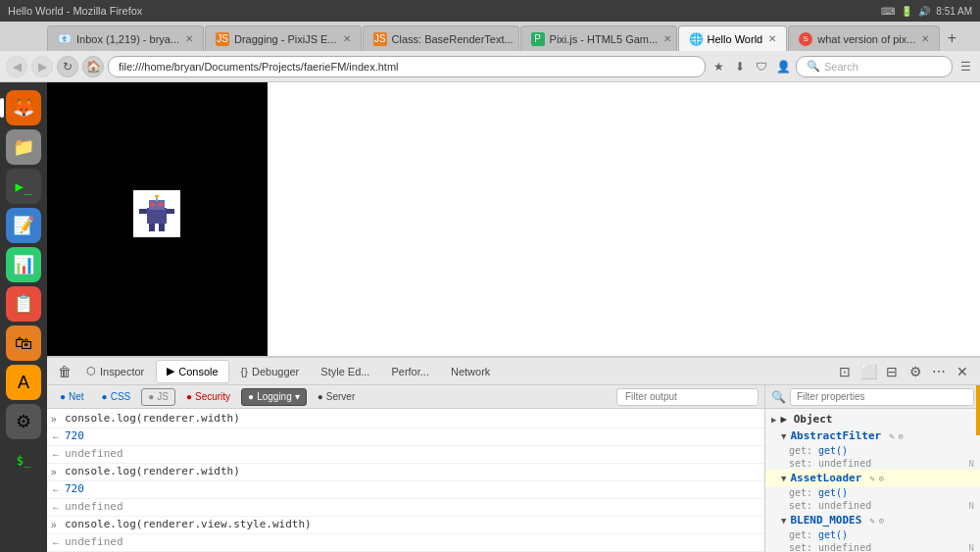  I want to click on tab-label-helloworld: Hello World, so click(735, 39).